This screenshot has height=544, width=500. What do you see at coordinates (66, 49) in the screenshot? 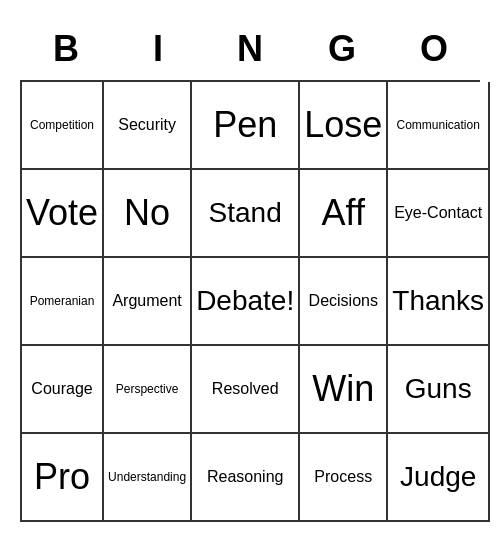
I see `header-letter-b: B` at bounding box center [66, 49].